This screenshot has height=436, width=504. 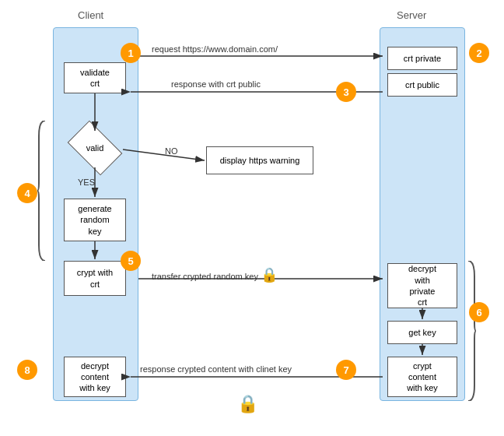 I want to click on server-label: Server, so click(x=411, y=16).